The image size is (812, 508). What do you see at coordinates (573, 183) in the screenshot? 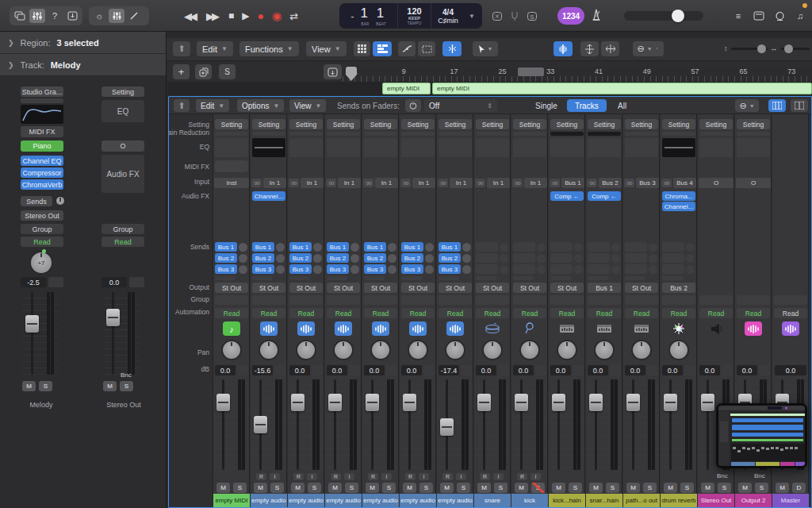
I see `input-label: Bus 1` at bounding box center [573, 183].